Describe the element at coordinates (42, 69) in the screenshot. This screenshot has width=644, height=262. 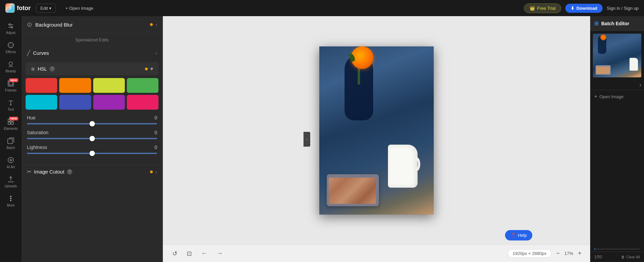
I see `hsl-label: HSL` at that location.